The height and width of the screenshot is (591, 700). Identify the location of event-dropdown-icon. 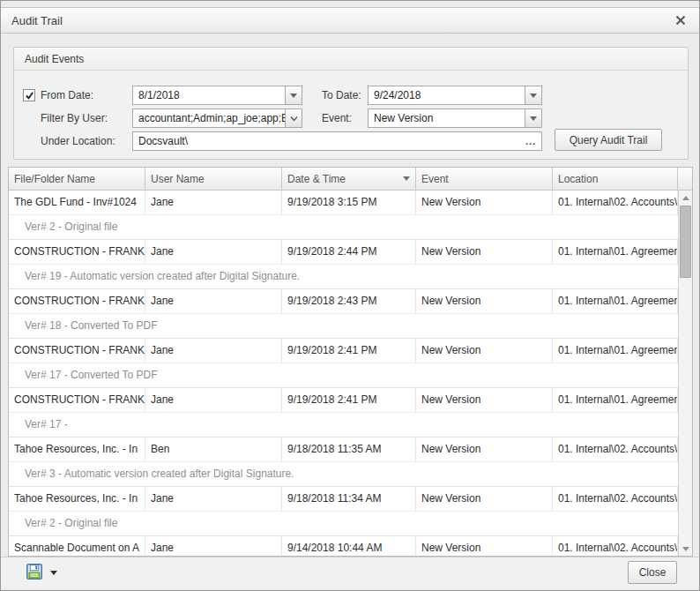
(532, 118).